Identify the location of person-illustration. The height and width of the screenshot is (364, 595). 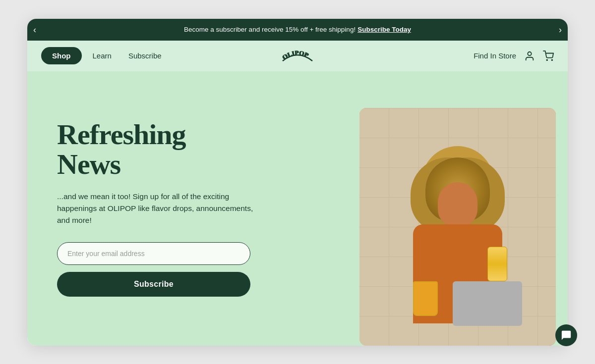
(458, 247).